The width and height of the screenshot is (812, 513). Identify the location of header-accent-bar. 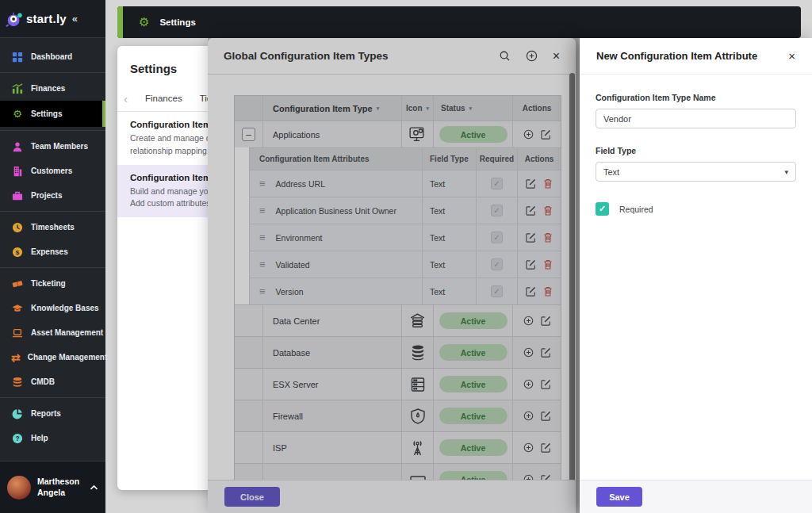
(121, 22).